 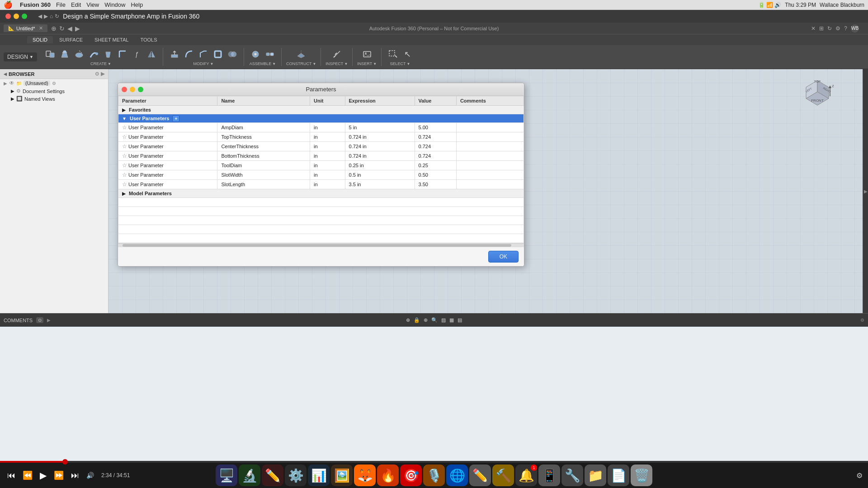 I want to click on tab-surface: SURFACE, so click(x=71, y=40).